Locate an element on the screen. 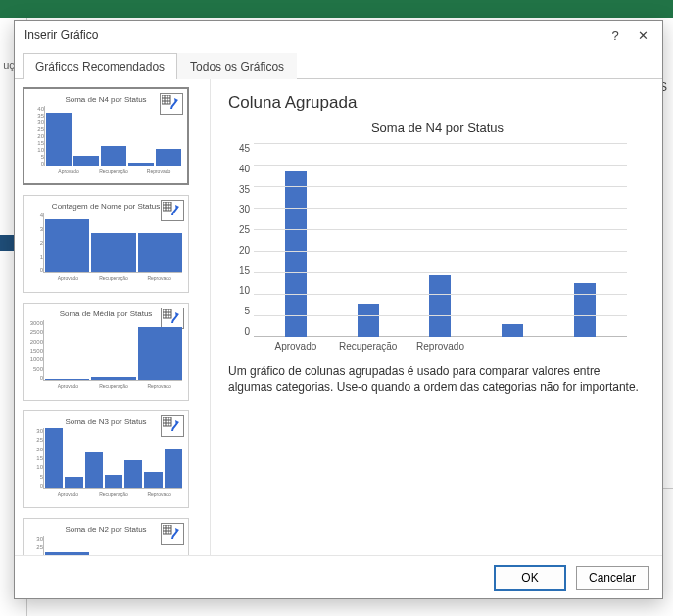  close-button: ✕ is located at coordinates (643, 35).